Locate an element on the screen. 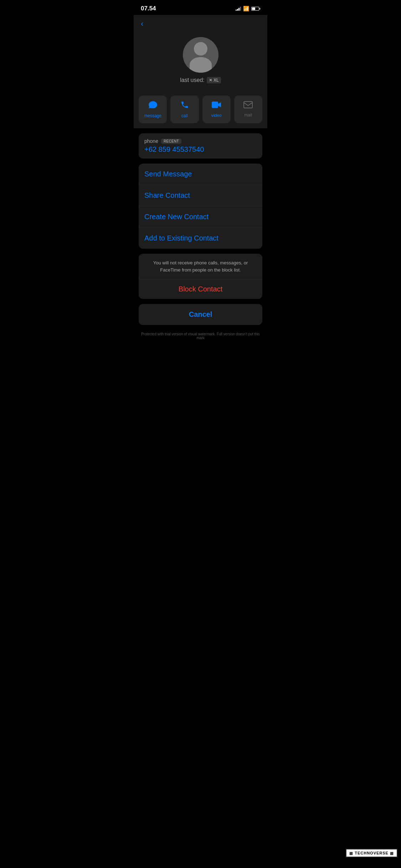 Image resolution: width=401 pixels, height=868 pixels. signal-icon is located at coordinates (238, 9).